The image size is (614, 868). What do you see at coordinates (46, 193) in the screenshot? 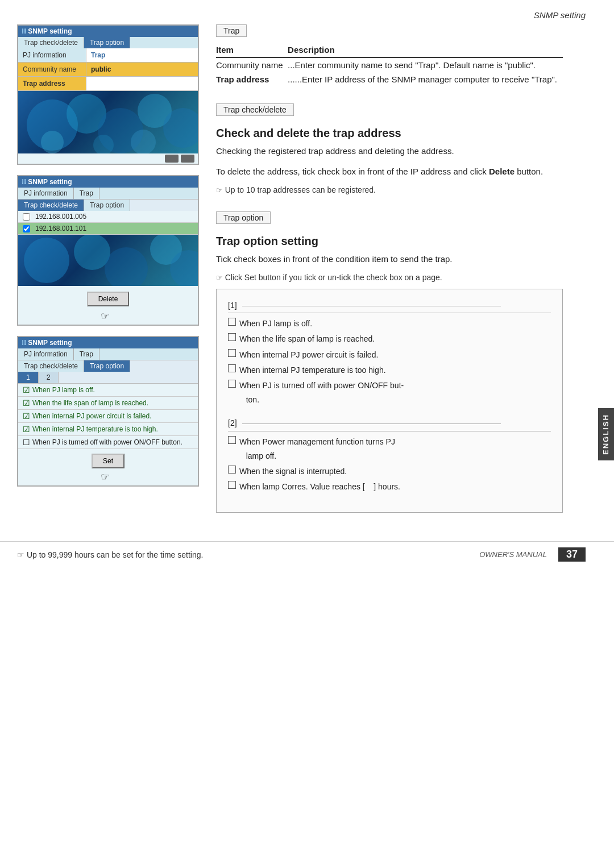
I see `tab2-pj-info: PJ information` at bounding box center [46, 193].